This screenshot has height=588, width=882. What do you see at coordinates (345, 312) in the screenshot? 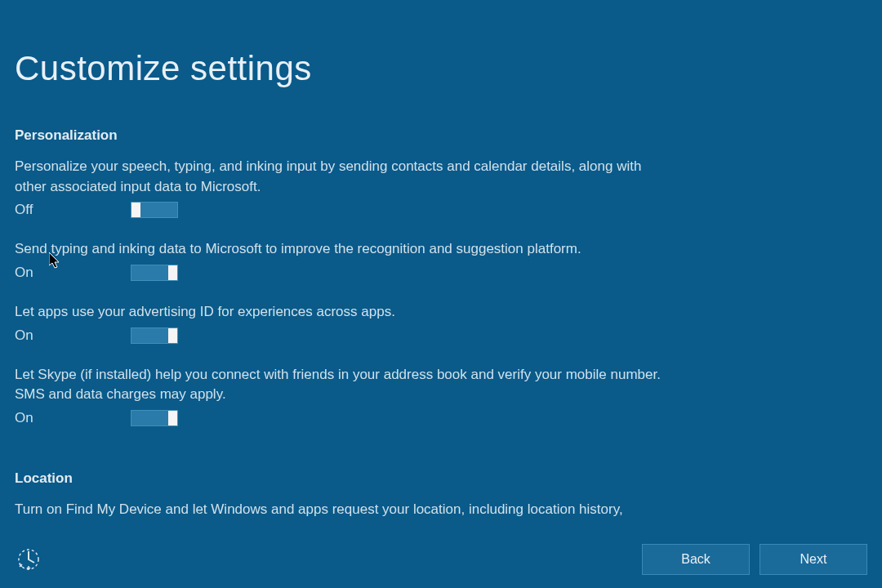
I see `setting-desc: Let apps use your advertising ID for exp…` at bounding box center [345, 312].